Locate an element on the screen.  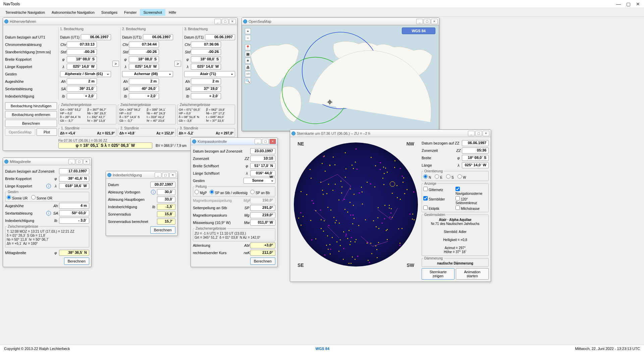
mgk-input: 219,0° is located at coordinates (263, 215).